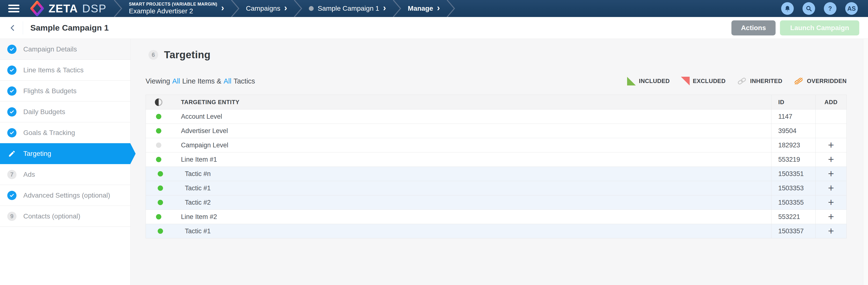 The height and width of the screenshot is (285, 868). I want to click on entity-name: Tactic #2, so click(471, 202).